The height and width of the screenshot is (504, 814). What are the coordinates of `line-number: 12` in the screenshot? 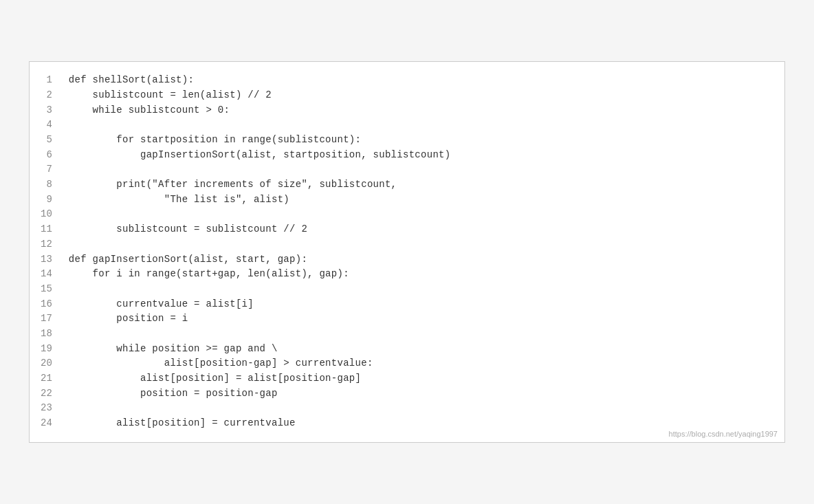 It's located at (47, 245).